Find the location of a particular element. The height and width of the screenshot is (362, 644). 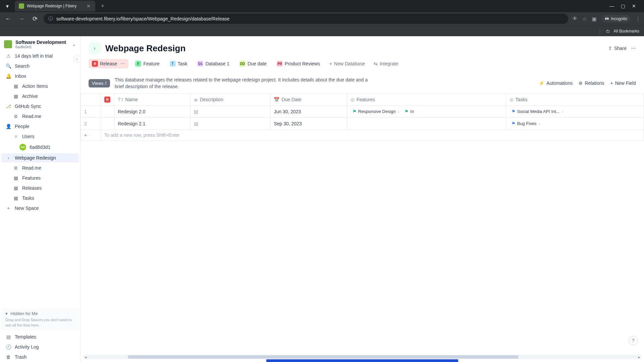

col-tasks-header: ◎Tasks is located at coordinates (575, 100).